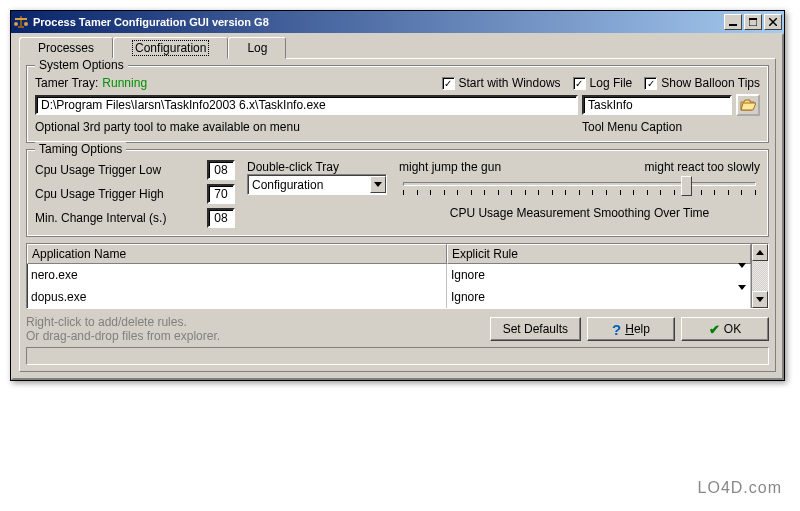 This screenshot has width=800, height=511. What do you see at coordinates (616, 330) in the screenshot?
I see `question-icon: ?` at bounding box center [616, 330].